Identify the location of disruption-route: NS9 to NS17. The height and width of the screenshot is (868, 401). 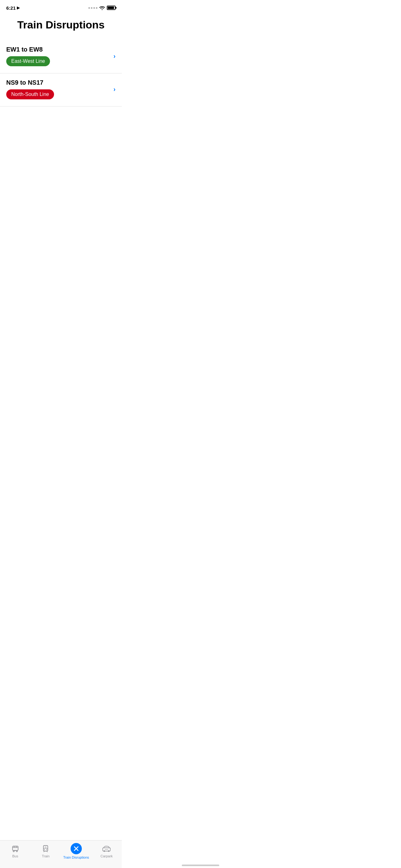
(58, 83).